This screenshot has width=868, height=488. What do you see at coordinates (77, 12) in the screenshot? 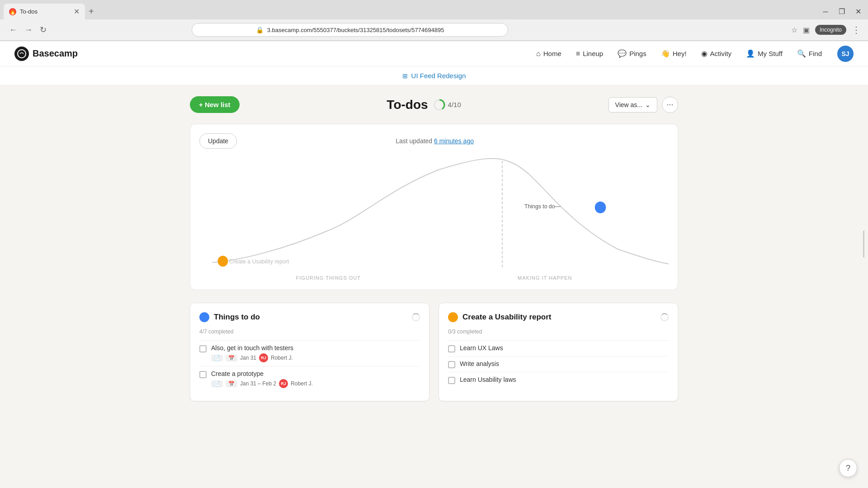
I see `close-tab-button: ✕` at bounding box center [77, 12].